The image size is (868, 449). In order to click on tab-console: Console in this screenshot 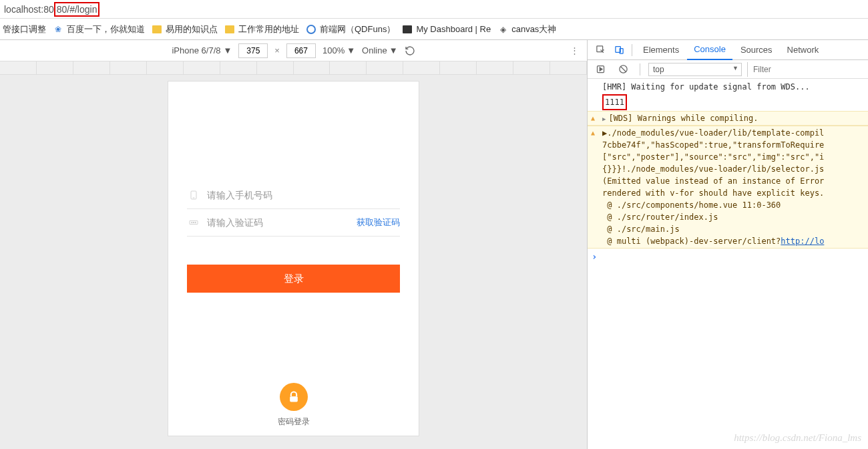, I will do `click(710, 50)`.